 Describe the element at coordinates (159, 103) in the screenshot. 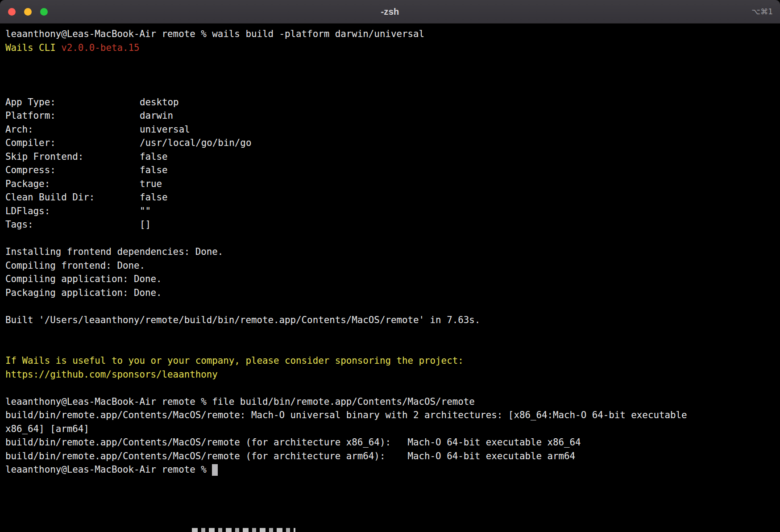

I see `config-value: desktop` at that location.